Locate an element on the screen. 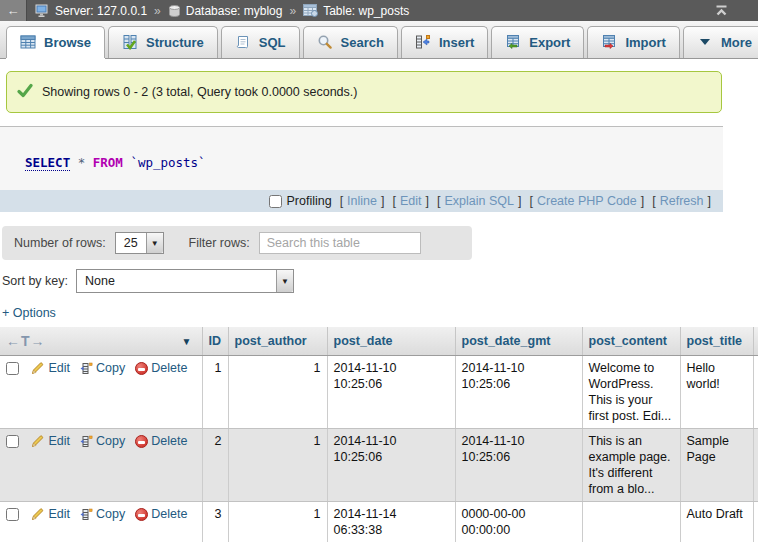  cell-id: 3 is located at coordinates (215, 522).